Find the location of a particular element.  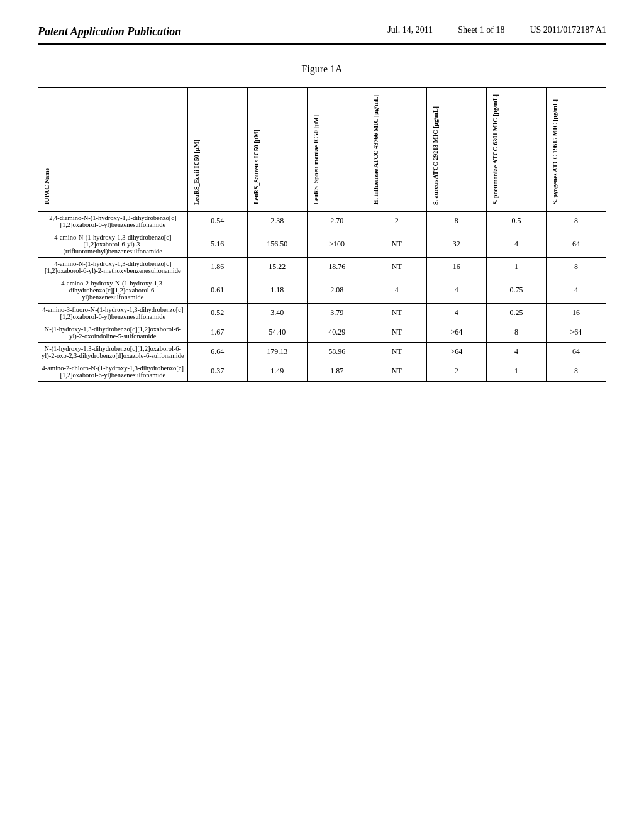

cell-5-s_aureus: >64 is located at coordinates (457, 332).